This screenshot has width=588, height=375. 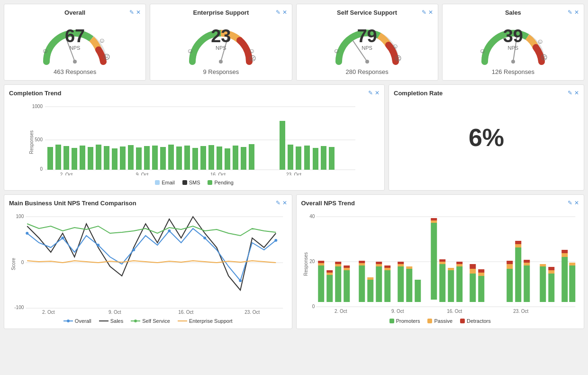 What do you see at coordinates (577, 93) in the screenshot?
I see `completion-rate-close-icon: ✕` at bounding box center [577, 93].